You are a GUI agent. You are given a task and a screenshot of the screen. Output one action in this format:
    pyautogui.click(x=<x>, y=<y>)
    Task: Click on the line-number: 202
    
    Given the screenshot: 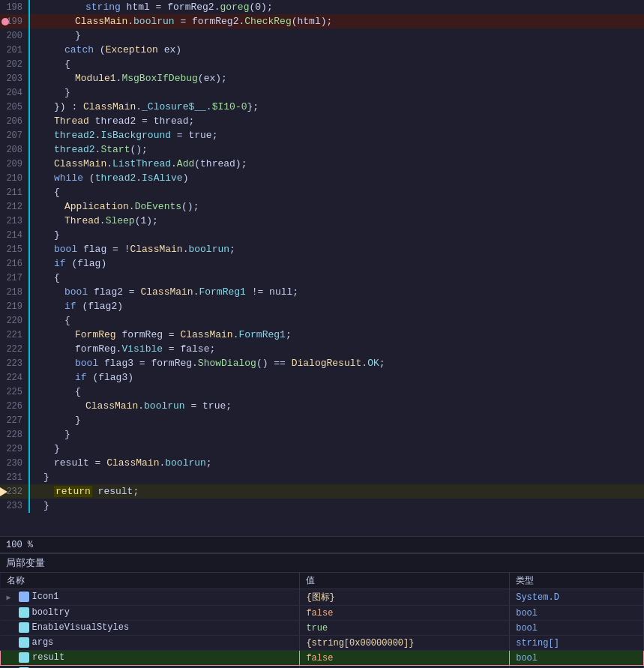 What is the action you would take?
    pyautogui.click(x=14, y=64)
    